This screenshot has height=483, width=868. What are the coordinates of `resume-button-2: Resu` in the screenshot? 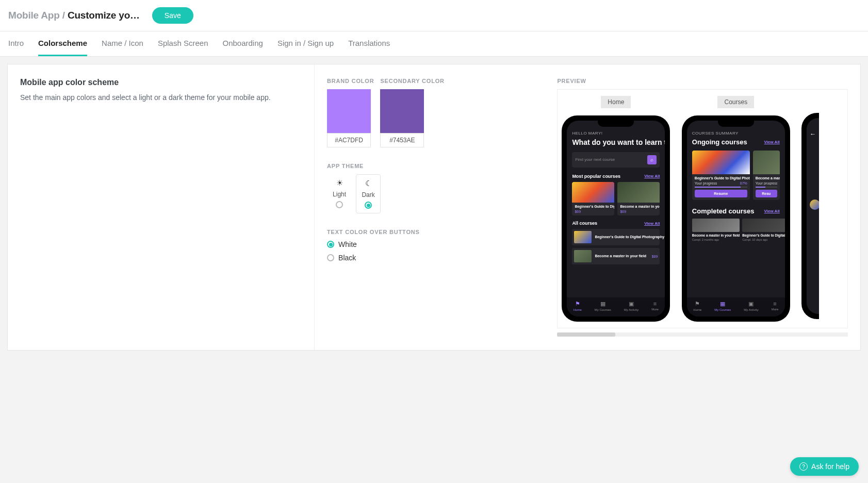 It's located at (766, 194).